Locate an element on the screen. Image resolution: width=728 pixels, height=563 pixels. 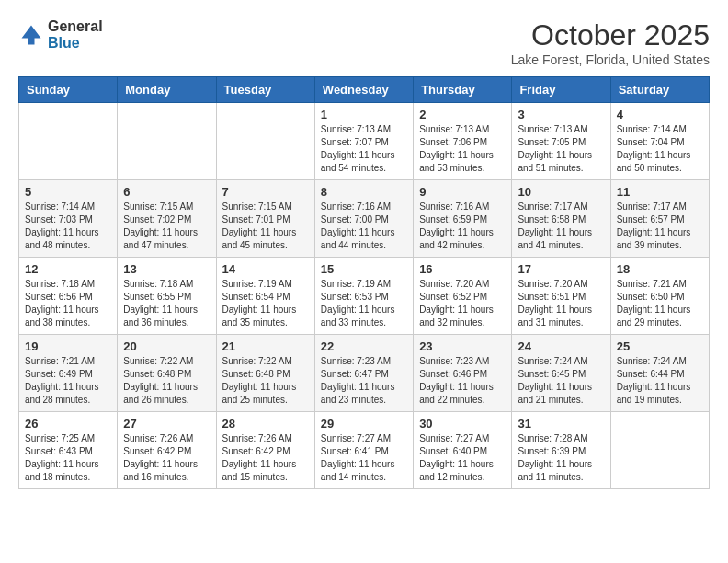
day-number: 4 is located at coordinates (660, 114).